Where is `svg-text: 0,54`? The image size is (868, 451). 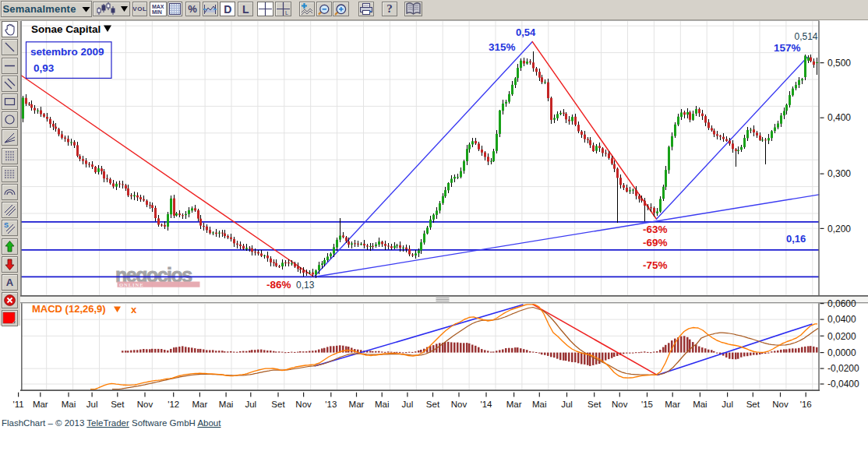 svg-text: 0,54 is located at coordinates (526, 33).